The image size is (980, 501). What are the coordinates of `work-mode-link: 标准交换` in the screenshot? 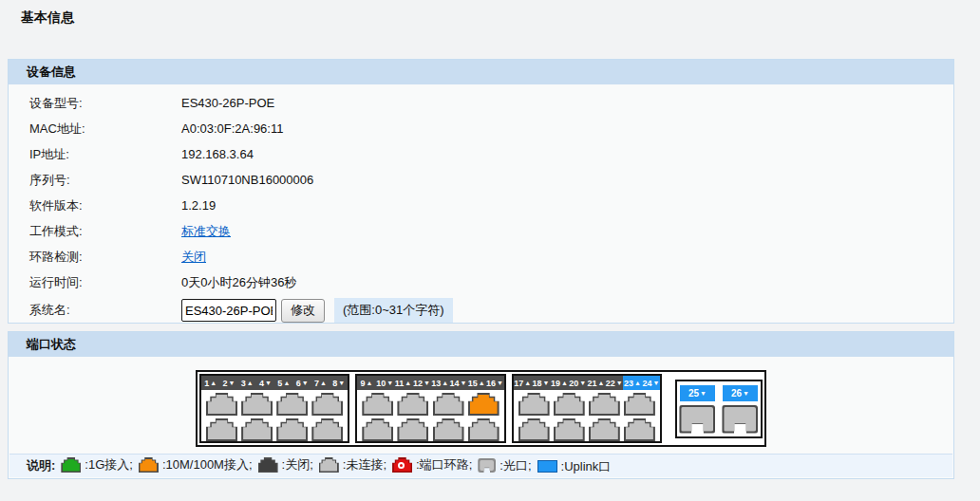 It's located at (206, 232).